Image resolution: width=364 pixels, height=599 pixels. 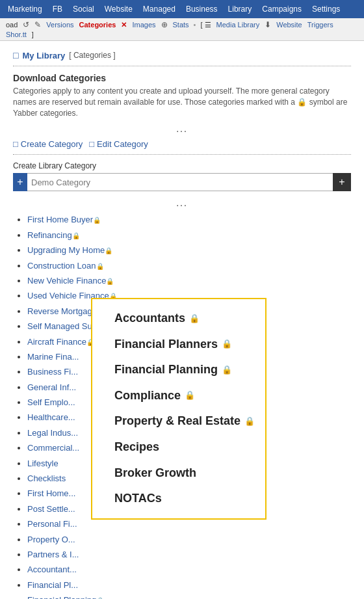 I want to click on category-link: Personal Fi..., so click(x=52, y=524).